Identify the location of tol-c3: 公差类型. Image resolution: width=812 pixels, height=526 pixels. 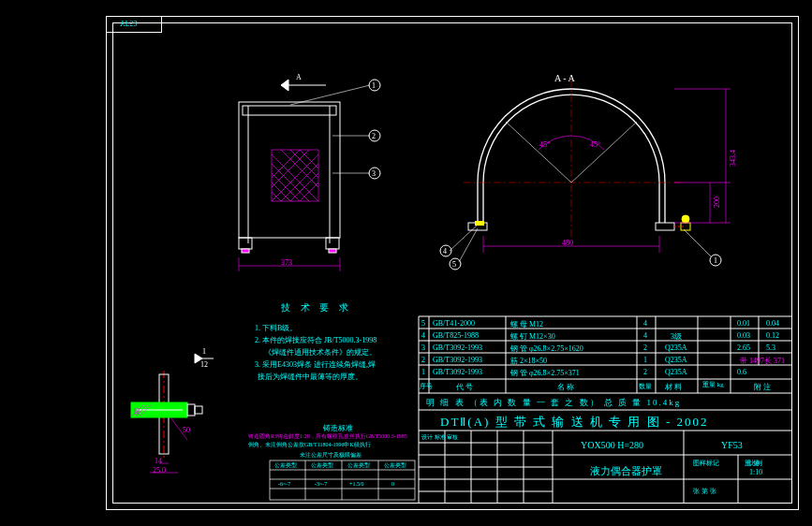
(359, 466).